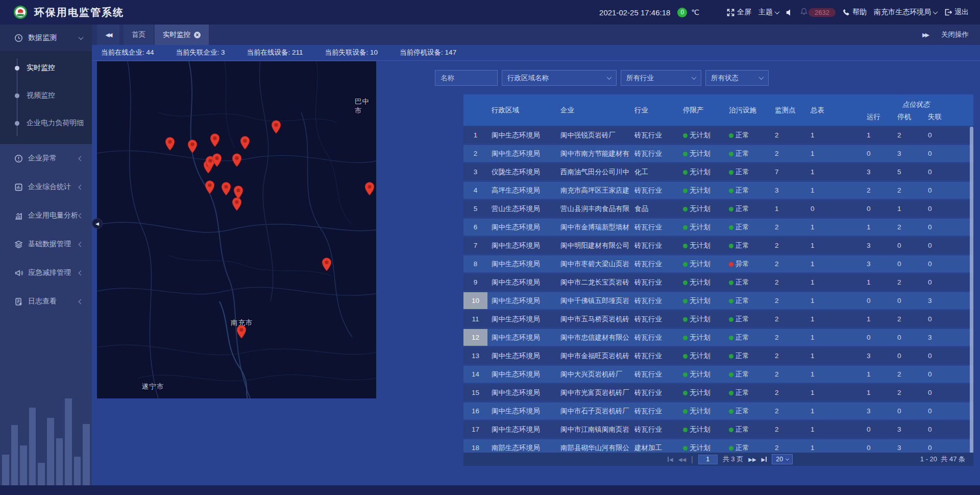 This screenshot has height=495, width=980. What do you see at coordinates (972, 290) in the screenshot?
I see `table-scrollbar` at bounding box center [972, 290].